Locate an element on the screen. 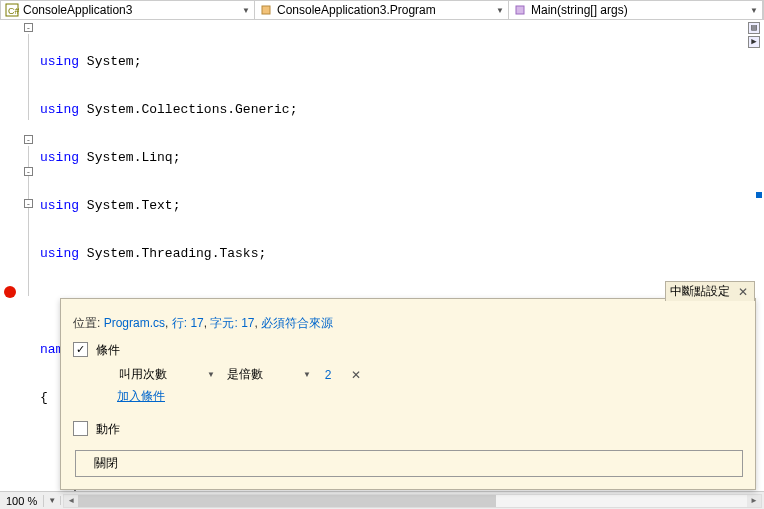 This screenshot has height=509, width=764. add-condition-link: 加入條件 is located at coordinates (141, 396).